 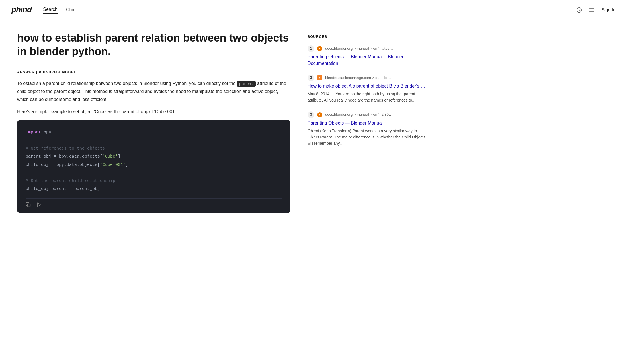 What do you see at coordinates (154, 203) in the screenshot?
I see `code-actions` at bounding box center [154, 203].